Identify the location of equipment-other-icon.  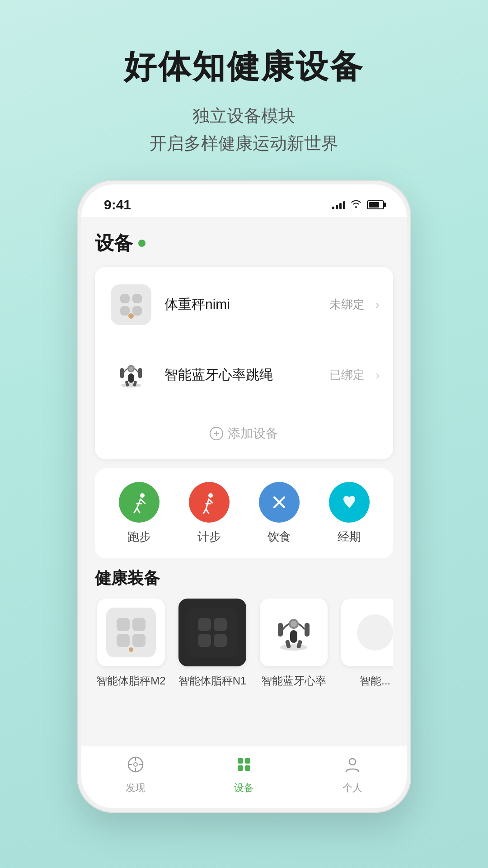
(371, 632).